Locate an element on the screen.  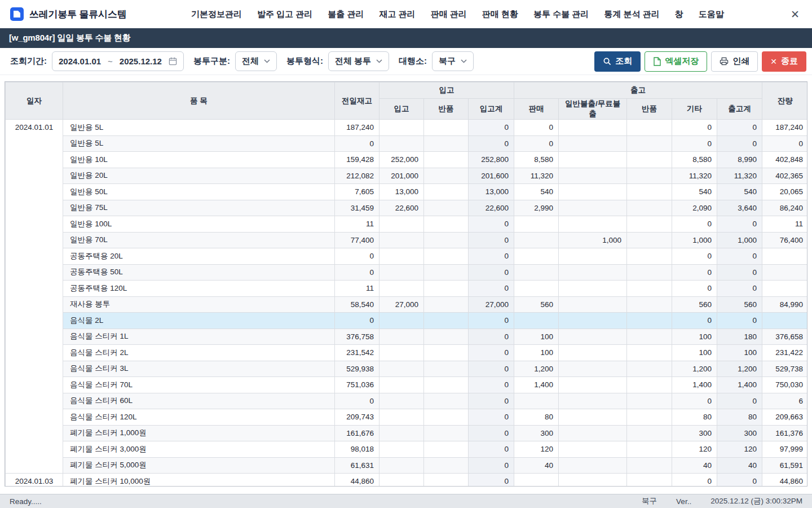
num-cell: 77,400 is located at coordinates (358, 240).